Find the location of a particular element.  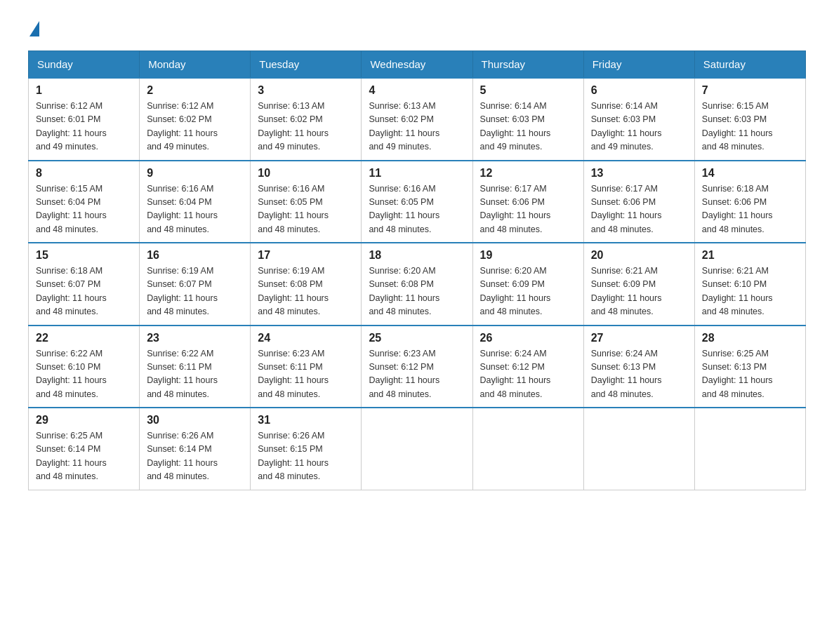

calendar-cell: 2 Sunrise: 6:12 AM Sunset: 6:02 PM Dayli… is located at coordinates (195, 119).